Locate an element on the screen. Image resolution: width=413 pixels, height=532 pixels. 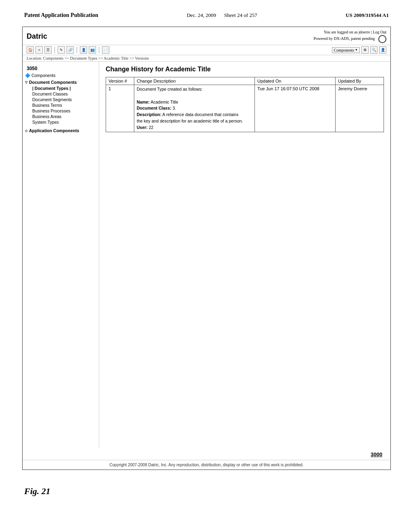
publication-label: Patent Application Publication is located at coordinates (61, 15).